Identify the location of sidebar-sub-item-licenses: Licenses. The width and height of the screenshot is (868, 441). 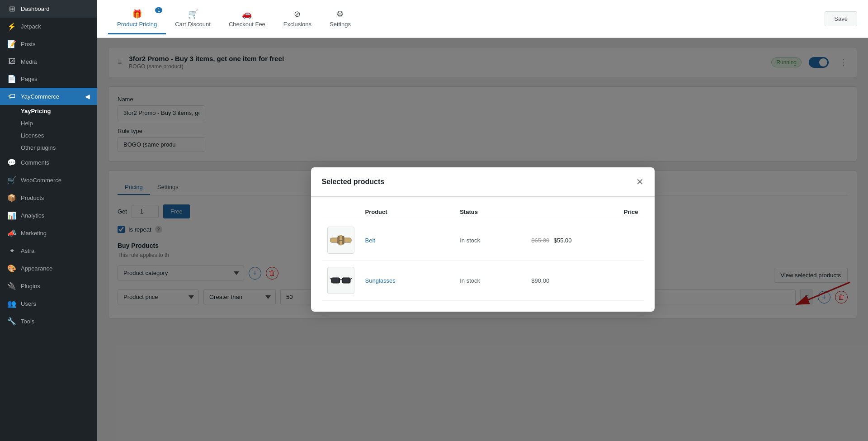
(49, 136).